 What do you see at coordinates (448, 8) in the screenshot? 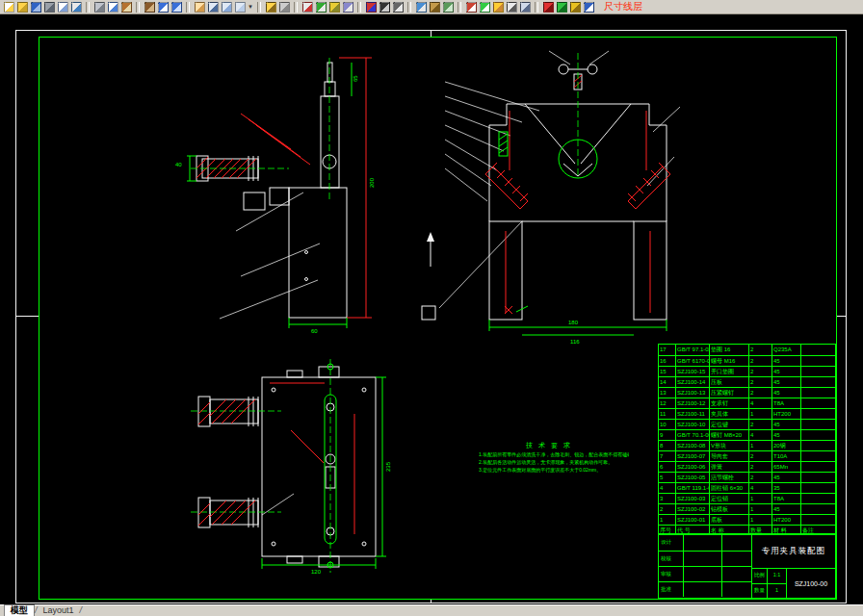
I see `tool-palettes-icon` at bounding box center [448, 8].